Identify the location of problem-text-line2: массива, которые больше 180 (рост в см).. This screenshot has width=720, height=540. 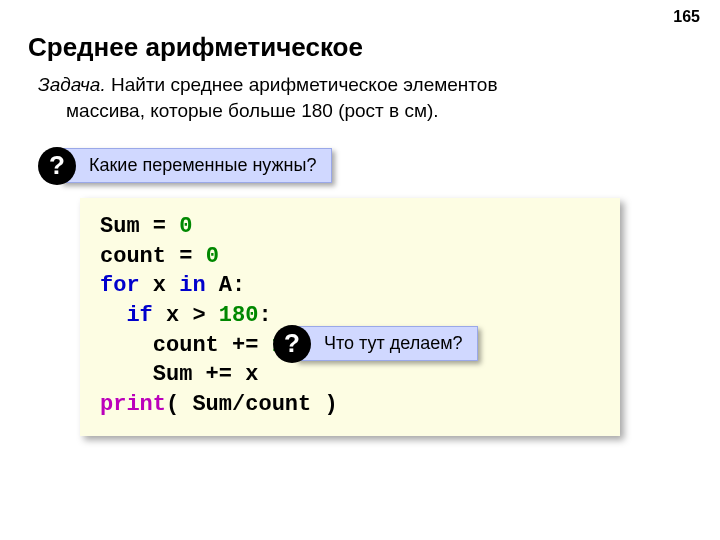
(349, 111).